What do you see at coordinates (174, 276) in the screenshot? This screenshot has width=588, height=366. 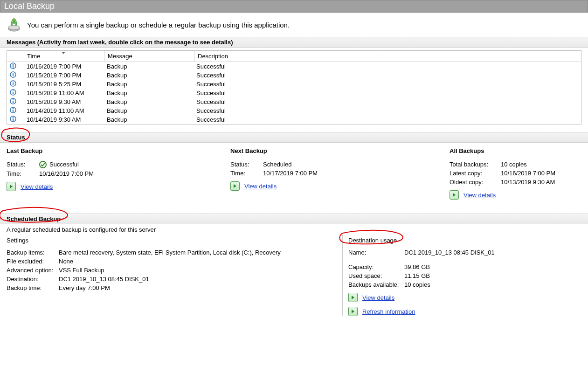 I see `settings-panel: Settings Backup items:Bare metal recover…` at bounding box center [174, 276].